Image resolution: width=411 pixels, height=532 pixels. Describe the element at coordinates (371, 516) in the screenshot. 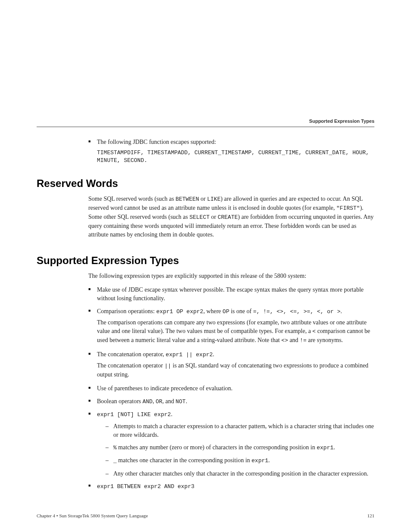

I see `page-number: 121` at that location.